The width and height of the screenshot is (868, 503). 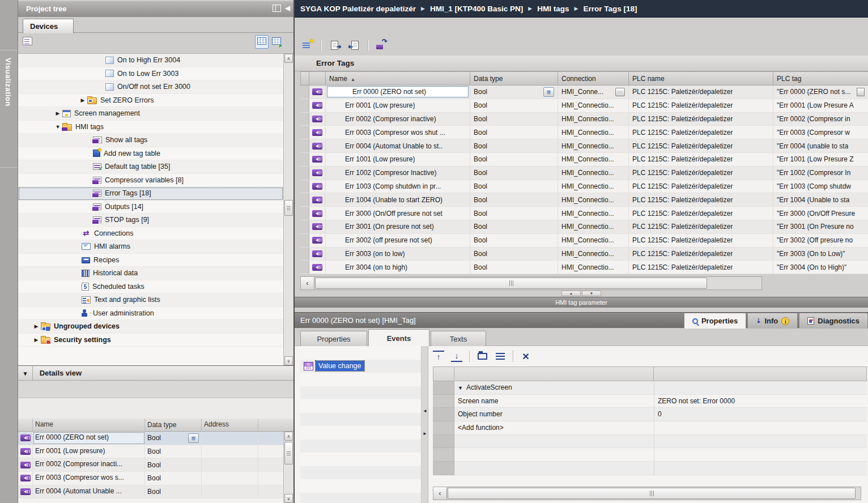 What do you see at coordinates (89, 425) in the screenshot?
I see `details-col-name: Name` at bounding box center [89, 425].